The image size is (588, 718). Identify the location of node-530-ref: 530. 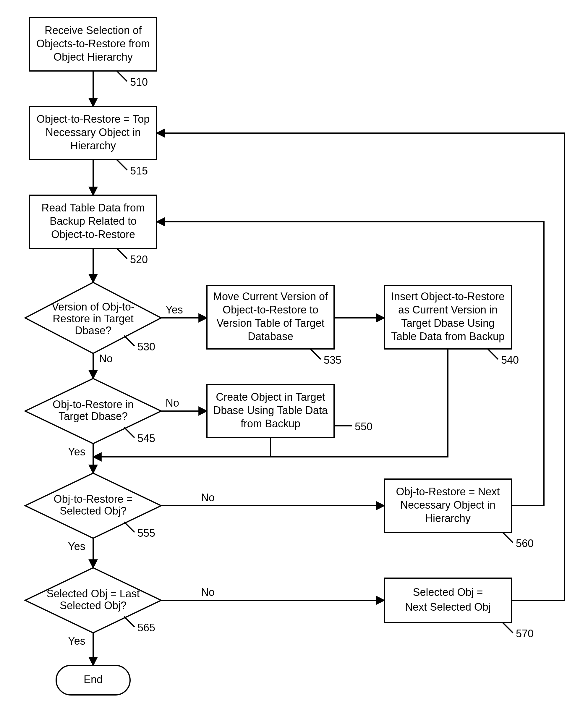
(146, 347).